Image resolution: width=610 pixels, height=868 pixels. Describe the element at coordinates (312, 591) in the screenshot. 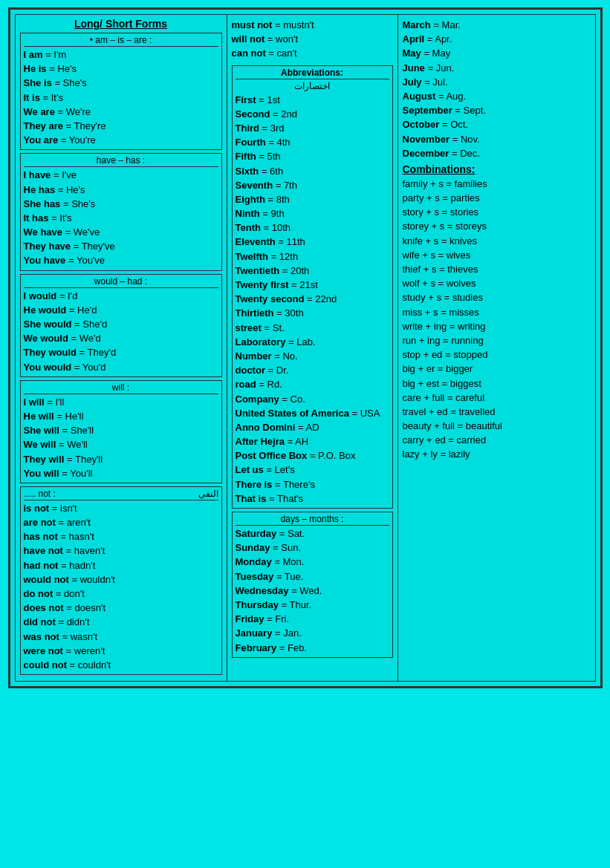

I see `days-months-items: Saturday = Sat.Sunday = Sun.Monday = Mon…` at that location.